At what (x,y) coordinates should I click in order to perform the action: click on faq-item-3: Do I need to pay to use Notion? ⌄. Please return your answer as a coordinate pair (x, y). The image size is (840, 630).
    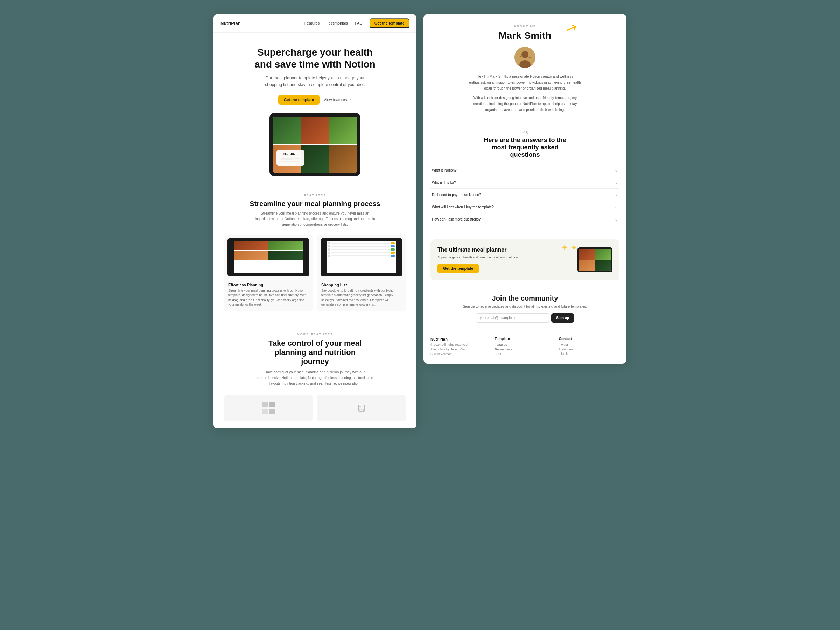
    Looking at the image, I should click on (525, 195).